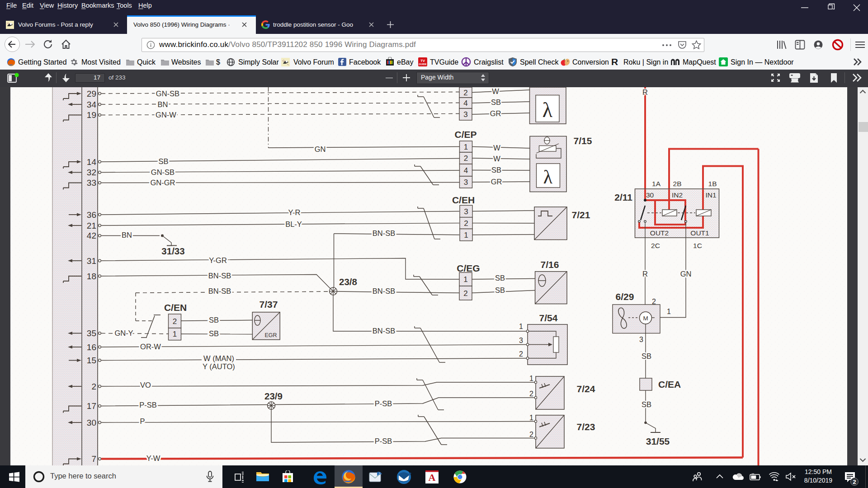  Describe the element at coordinates (92, 162) in the screenshot. I see `svg-text: 14` at that location.